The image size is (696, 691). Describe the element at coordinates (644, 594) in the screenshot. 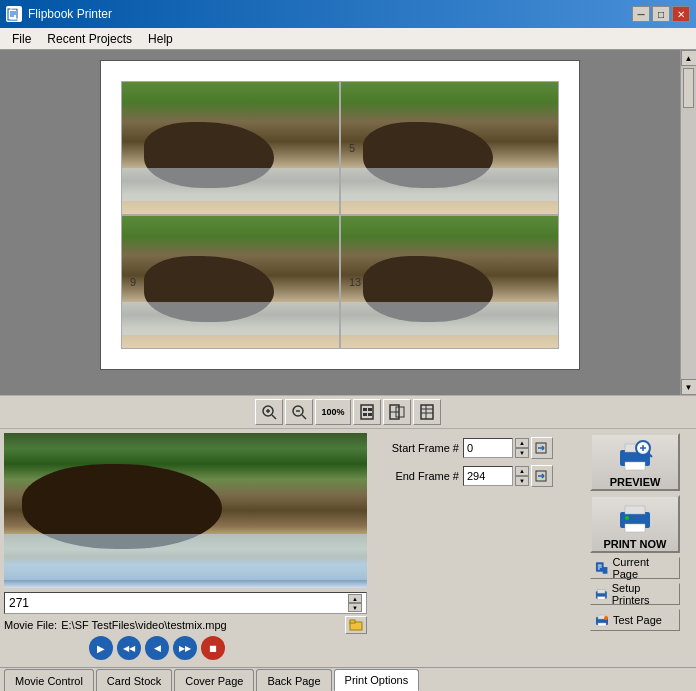

I see `setup-printers-label: Setup Printers` at that location.